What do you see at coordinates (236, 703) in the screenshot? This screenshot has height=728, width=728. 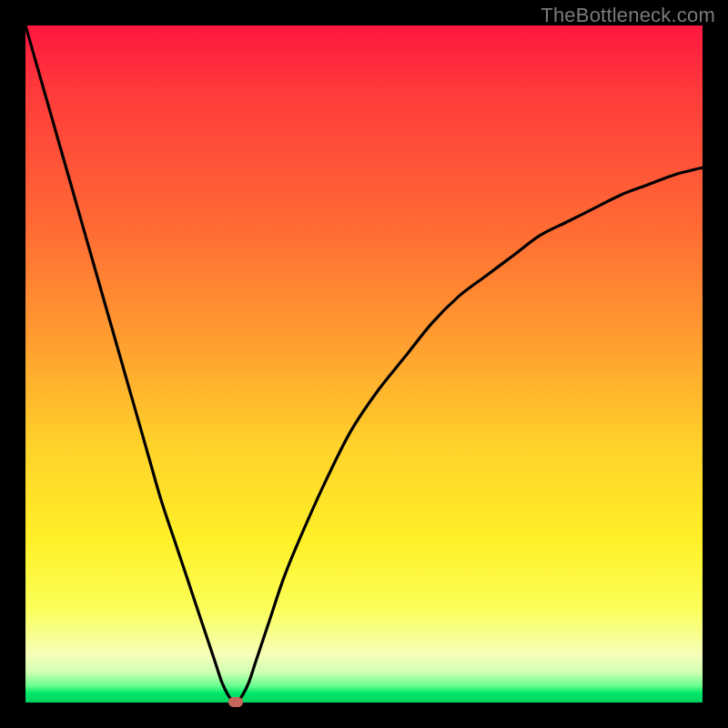 I see `chart-minimum-marker` at bounding box center [236, 703].